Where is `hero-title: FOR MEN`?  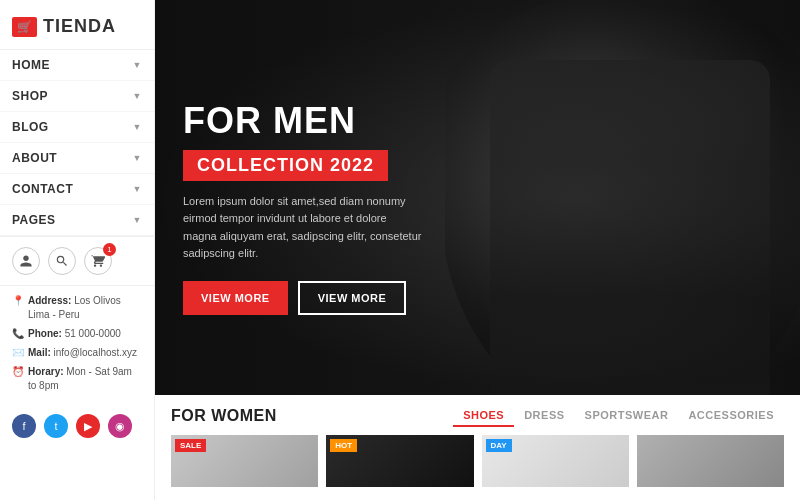 hero-title: FOR MEN is located at coordinates (303, 121).